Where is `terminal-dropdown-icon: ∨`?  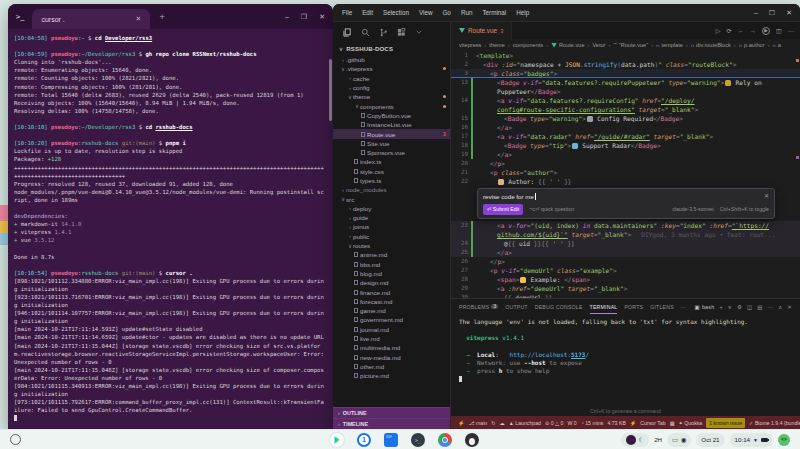
terminal-dropdown-icon: ∨ is located at coordinates (730, 307).